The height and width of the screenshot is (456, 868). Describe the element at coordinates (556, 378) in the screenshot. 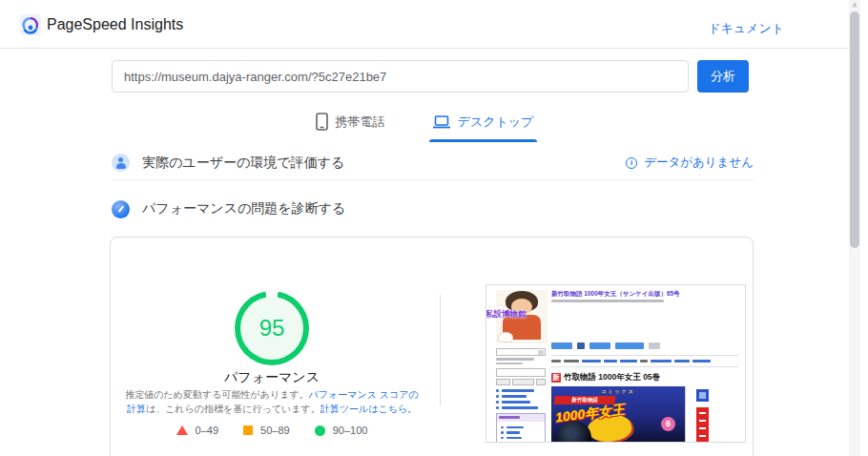

I see `new-badge: 新` at that location.